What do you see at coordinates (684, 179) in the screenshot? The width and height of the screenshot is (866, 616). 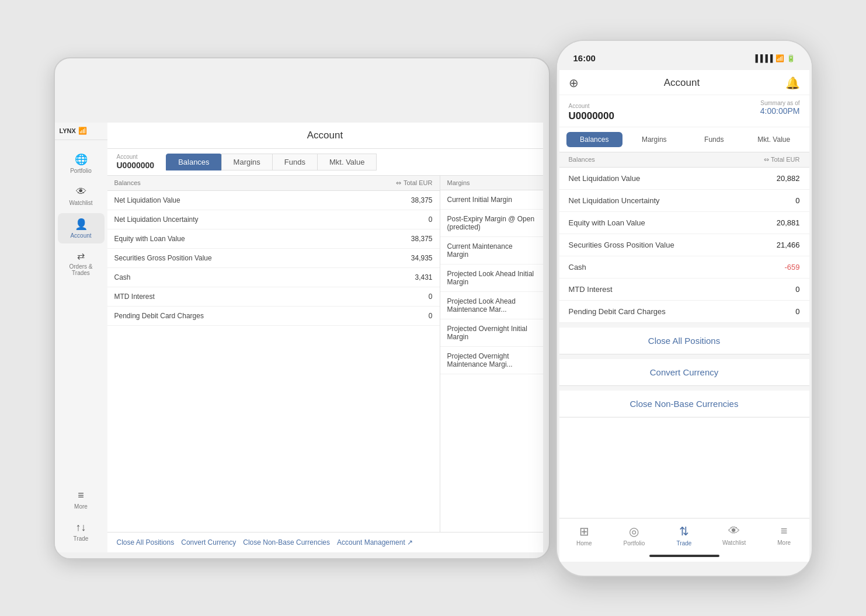 I see `table-row: Net Liquidation Value 20,882` at bounding box center [684, 179].